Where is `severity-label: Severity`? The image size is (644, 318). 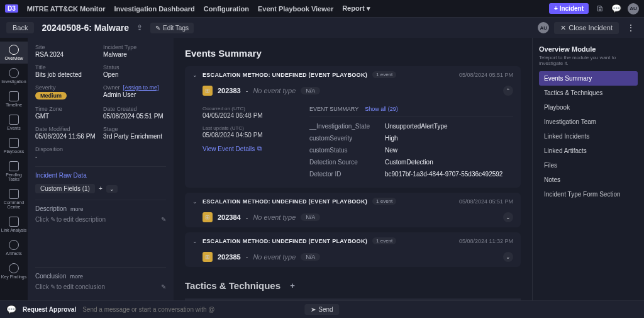
severity-label: Severity is located at coordinates (67, 88).